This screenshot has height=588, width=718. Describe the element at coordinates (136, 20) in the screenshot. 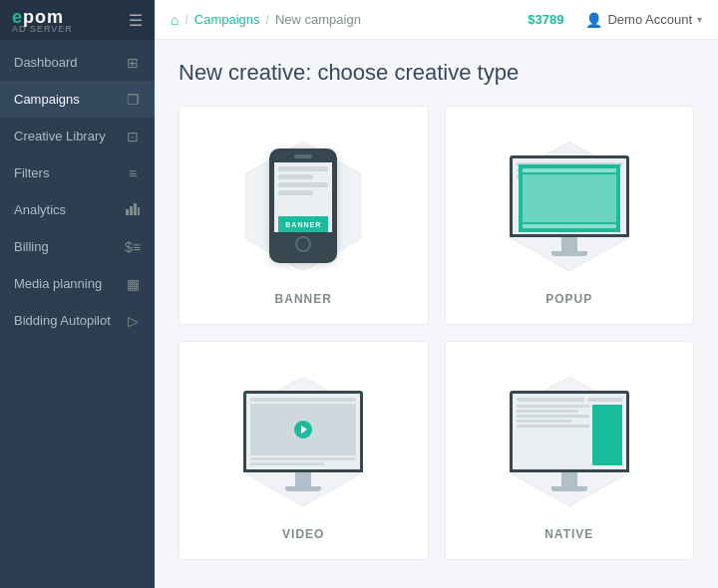

I see `hamburger-icon: ☰` at that location.